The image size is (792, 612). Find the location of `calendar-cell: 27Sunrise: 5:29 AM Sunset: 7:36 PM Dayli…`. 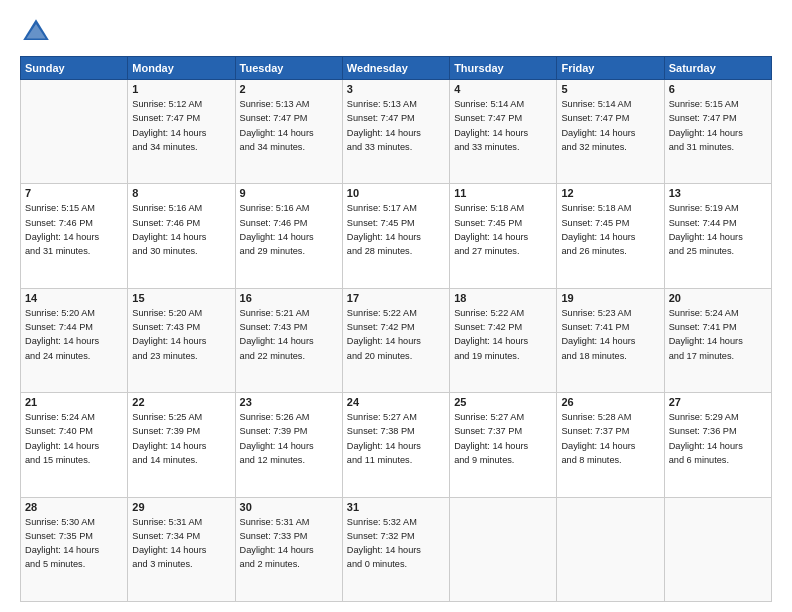

calendar-cell: 27Sunrise: 5:29 AM Sunset: 7:36 PM Dayli… is located at coordinates (718, 445).